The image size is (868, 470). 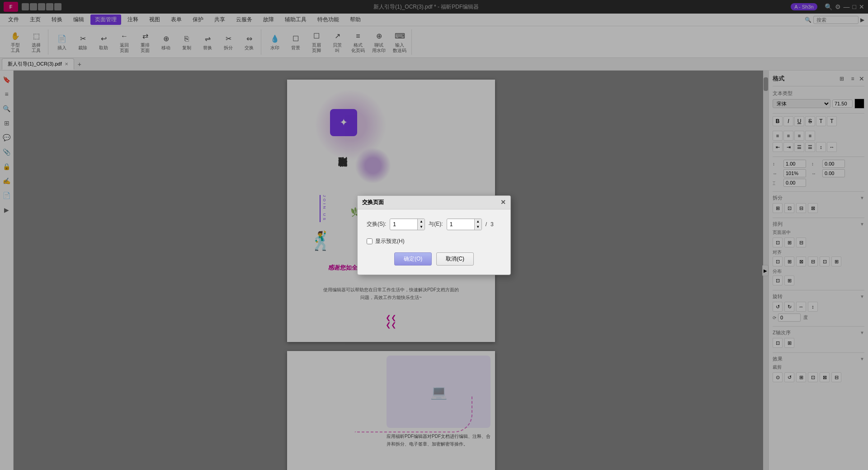 What do you see at coordinates (492, 224) in the screenshot?
I see `total-pages-label: 3` at bounding box center [492, 224].